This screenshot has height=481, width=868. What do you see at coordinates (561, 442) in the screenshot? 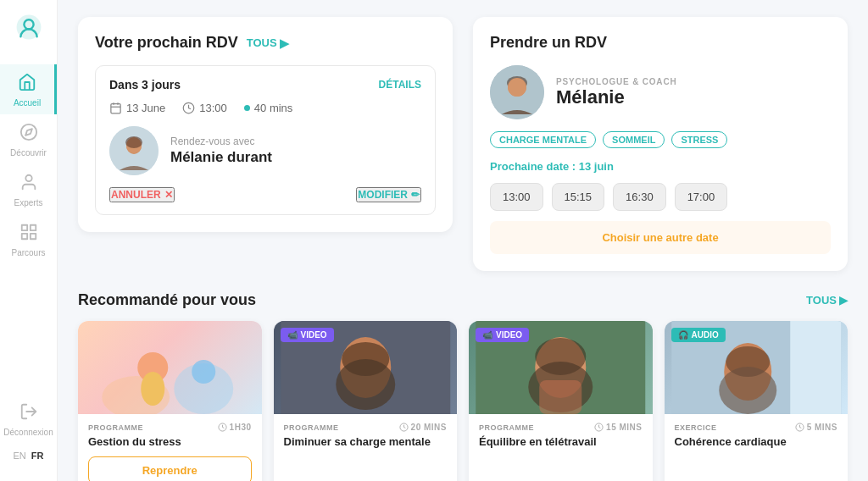
I see `card-name-2: Équilibre en télétravail` at bounding box center [561, 442].